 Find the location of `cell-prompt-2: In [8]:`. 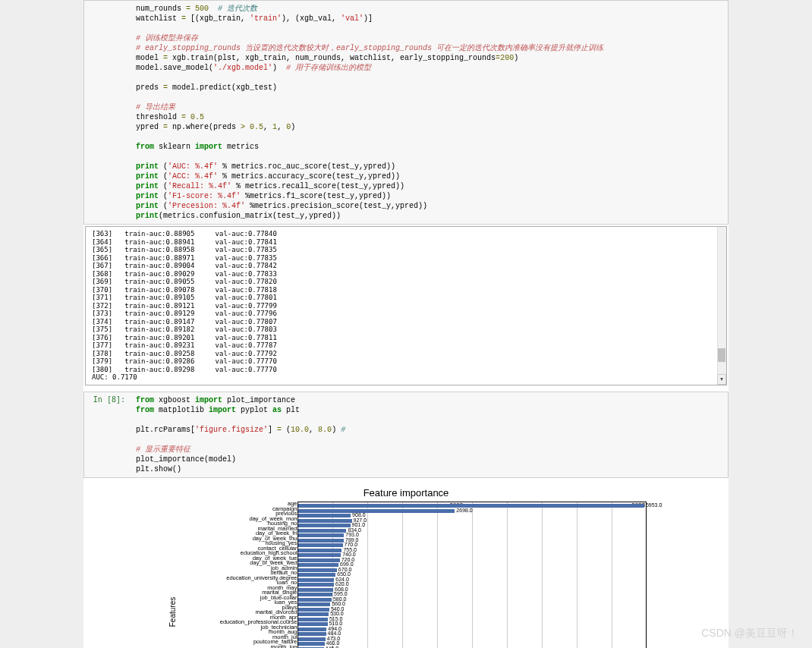

cell-prompt-2: In [8]: is located at coordinates (107, 435).